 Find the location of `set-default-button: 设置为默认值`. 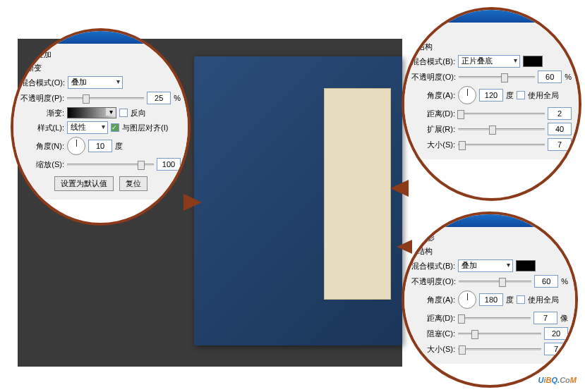

set-default-button: 设置为默认值 is located at coordinates (84, 183).